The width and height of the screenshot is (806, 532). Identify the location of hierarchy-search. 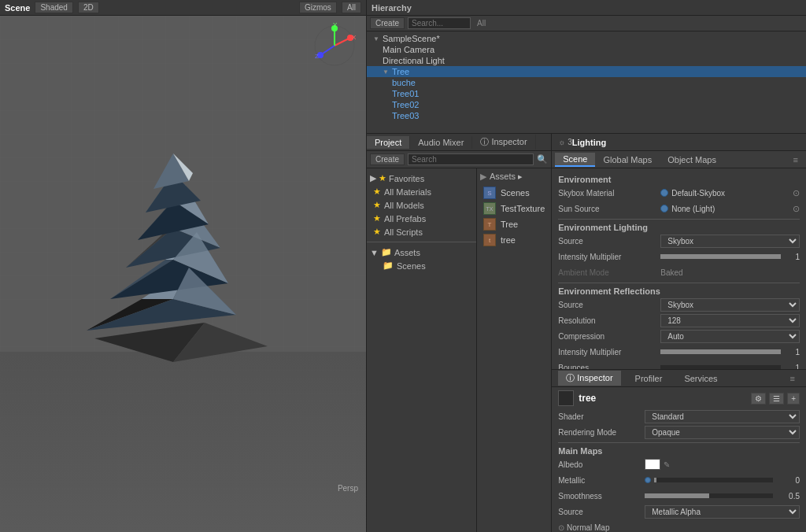
(439, 24).